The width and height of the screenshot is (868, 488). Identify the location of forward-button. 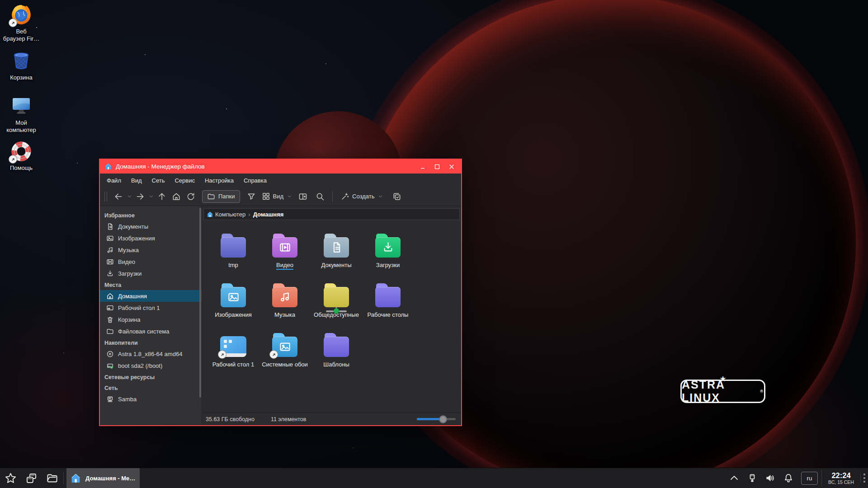
(140, 197).